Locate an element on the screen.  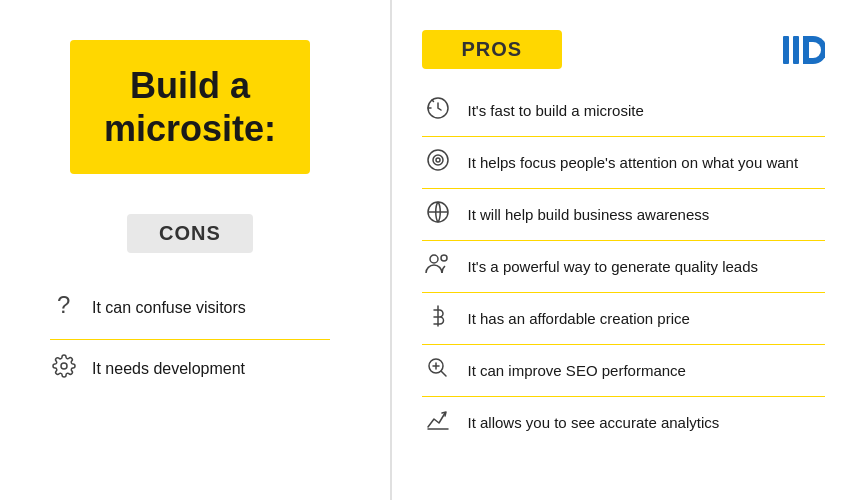
title-box: Build a microsite: is located at coordinates (190, 107).